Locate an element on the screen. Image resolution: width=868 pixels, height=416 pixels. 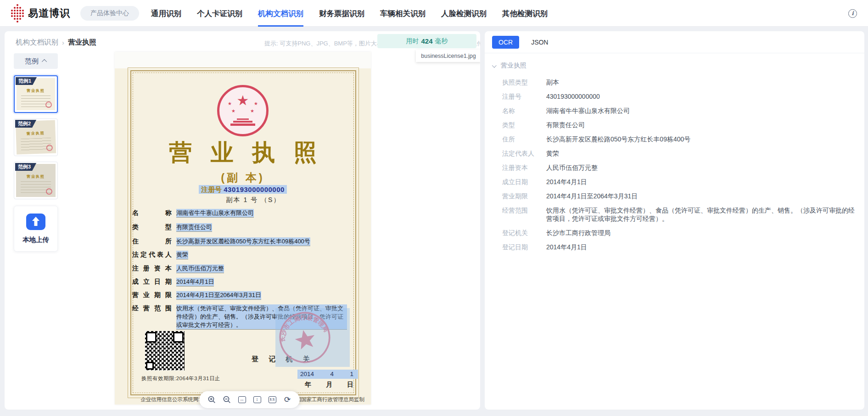
result-row-business-scope: 经营范围 饮用水（凭许可证、审批文件经营）、食品（凭许可证、审批文件经营）的生产… is located at coordinates (679, 214).